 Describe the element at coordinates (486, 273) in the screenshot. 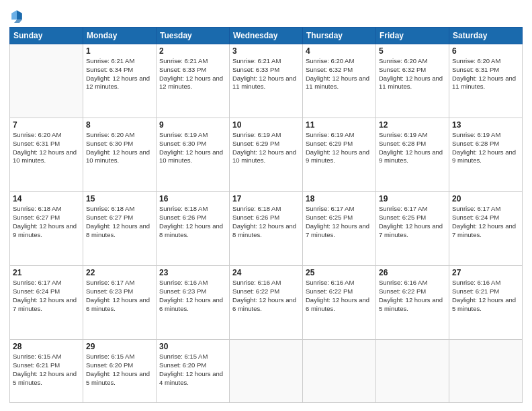

I see `day-number: 27` at that location.